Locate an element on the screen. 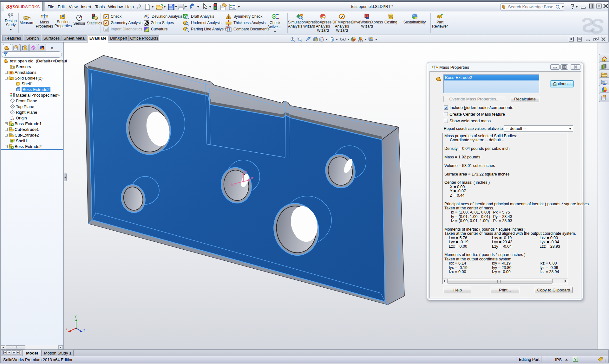 This screenshot has height=364, width=609. svg-text: Iz is located at coordinates (252, 178).